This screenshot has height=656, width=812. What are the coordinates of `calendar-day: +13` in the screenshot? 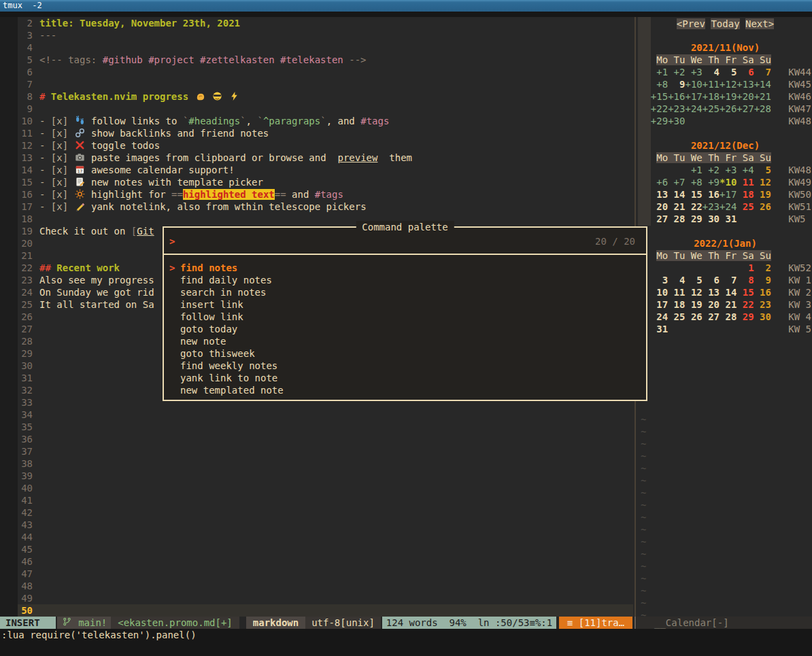 It's located at (745, 84).